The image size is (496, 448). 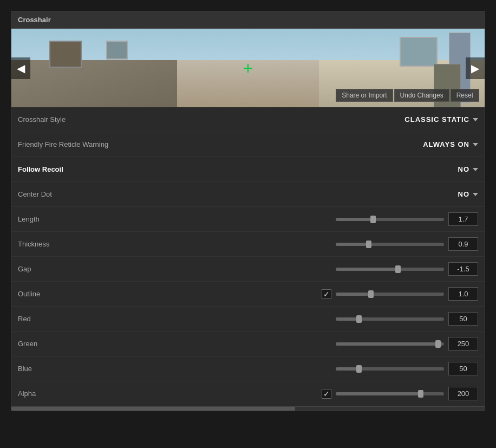 What do you see at coordinates (364, 95) in the screenshot?
I see `share-import-button: Share or Import` at bounding box center [364, 95].